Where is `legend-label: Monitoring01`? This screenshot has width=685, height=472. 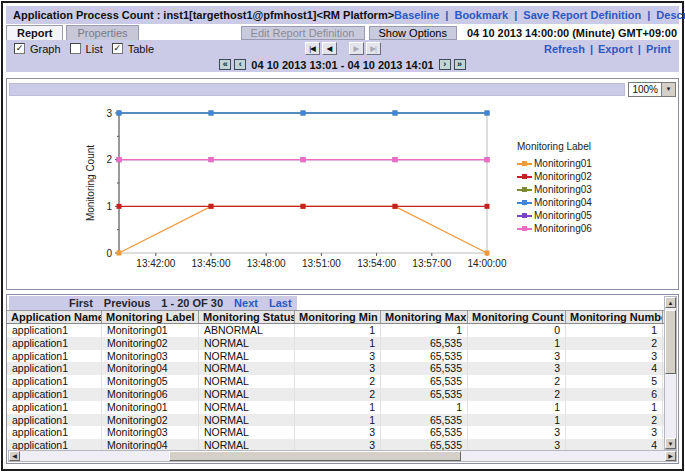
legend-label: Monitoring01 is located at coordinates (563, 164).